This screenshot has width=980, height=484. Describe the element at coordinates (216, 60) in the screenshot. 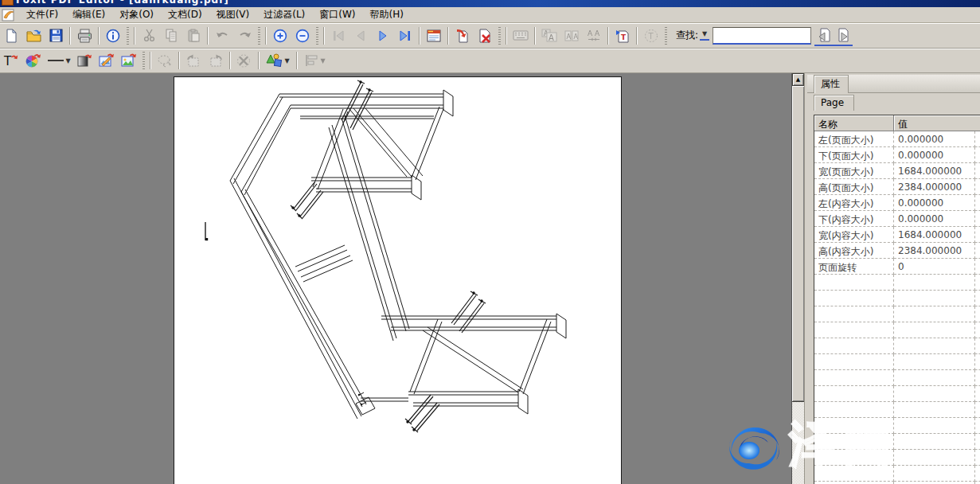

I see `rotate-right-button` at that location.